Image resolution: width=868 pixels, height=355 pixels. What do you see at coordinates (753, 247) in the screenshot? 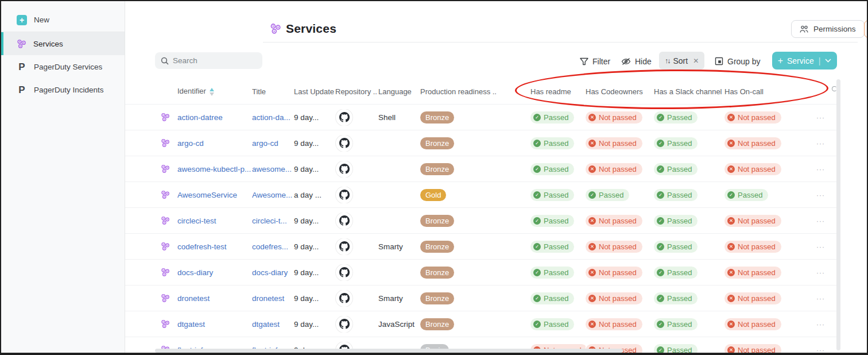
I see `has-on-call-status-badge: ✕Not passed` at bounding box center [753, 247].